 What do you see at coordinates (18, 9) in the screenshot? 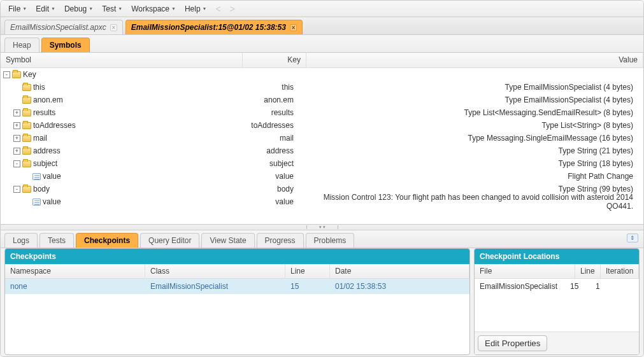
I see `menu-file: File ▼` at bounding box center [18, 9].